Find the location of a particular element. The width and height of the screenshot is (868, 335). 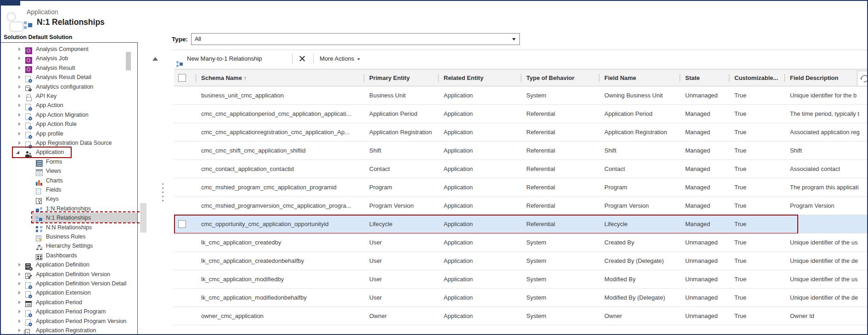

sidebar-item-application-period: Application Period is located at coordinates (69, 302).